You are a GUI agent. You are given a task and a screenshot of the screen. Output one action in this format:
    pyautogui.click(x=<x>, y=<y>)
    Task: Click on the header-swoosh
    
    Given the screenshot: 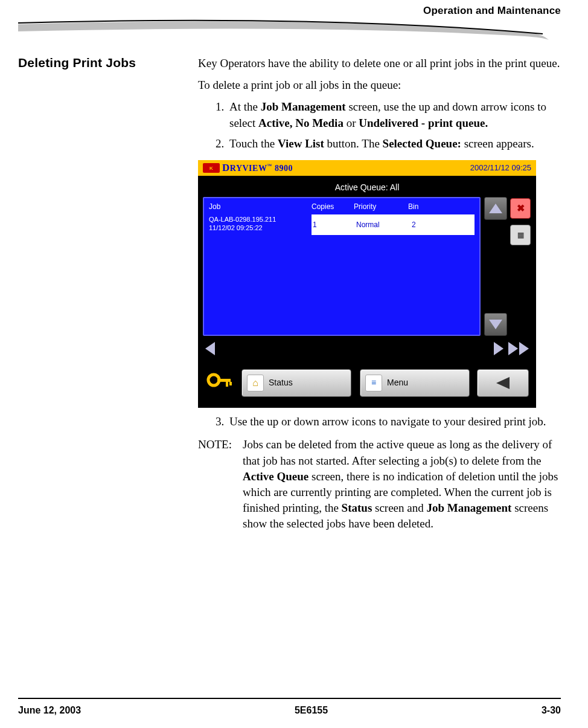 What is the action you would take?
    pyautogui.click(x=290, y=31)
    